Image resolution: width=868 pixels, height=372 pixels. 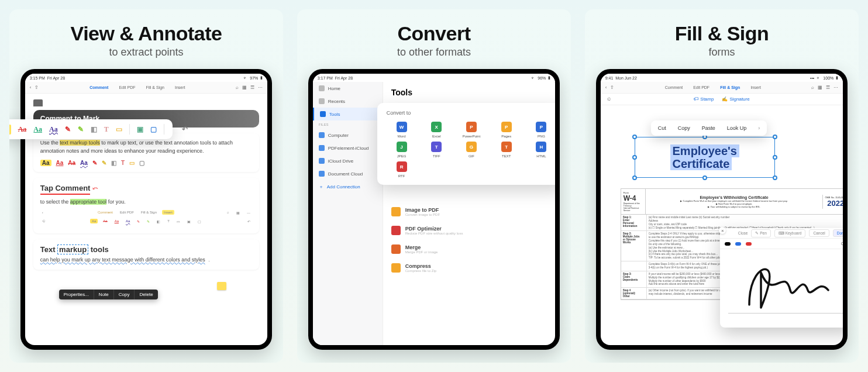 I want to click on mini-grid-icon: ▦, so click(x=238, y=213).